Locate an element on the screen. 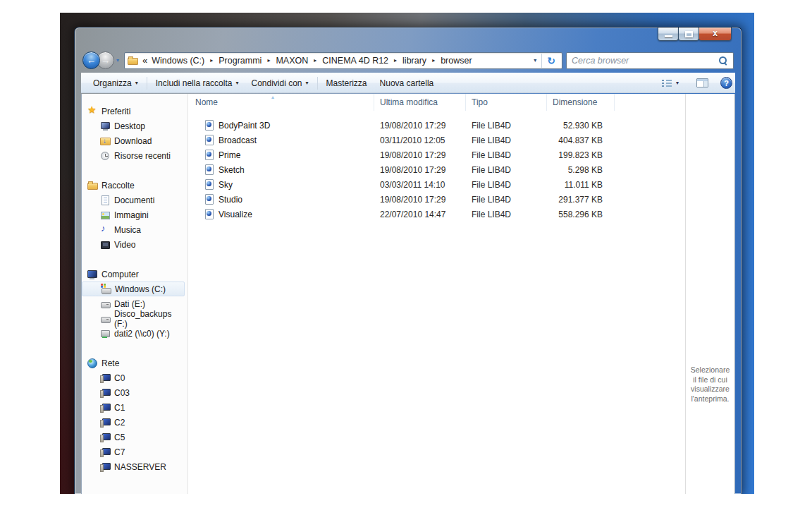  file-name-cell: Sketch is located at coordinates (281, 169).